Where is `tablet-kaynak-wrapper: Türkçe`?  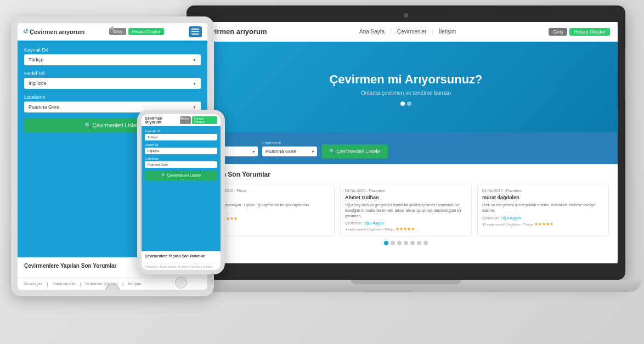
tablet-kaynak-wrapper: Türkçe is located at coordinates (112, 60).